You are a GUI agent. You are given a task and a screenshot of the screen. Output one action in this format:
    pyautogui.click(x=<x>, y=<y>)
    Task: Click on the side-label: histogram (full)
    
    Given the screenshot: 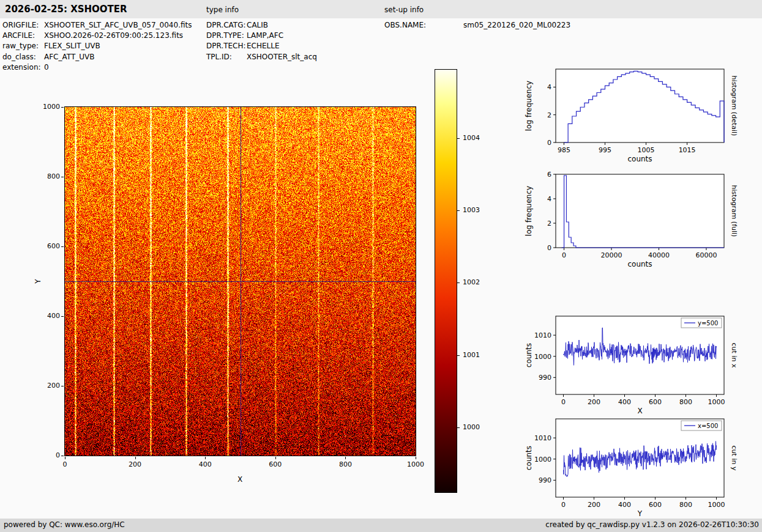 What is the action you would take?
    pyautogui.click(x=734, y=212)
    